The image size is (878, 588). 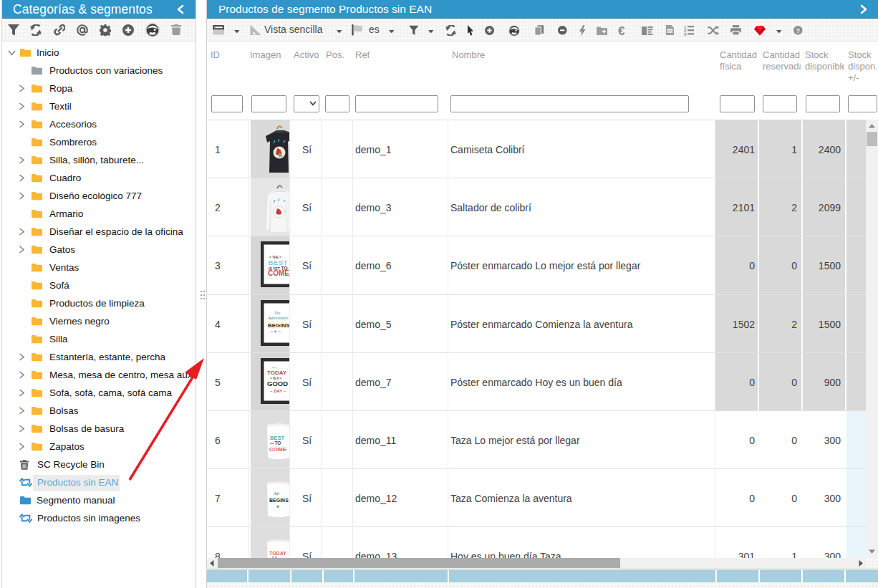 I want to click on svg-text: GOOD, so click(x=278, y=384).